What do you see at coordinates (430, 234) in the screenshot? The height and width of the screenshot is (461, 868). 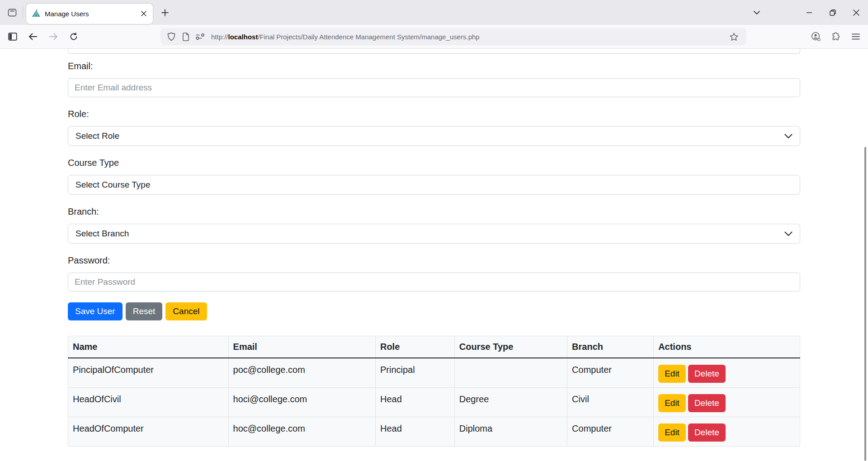 I see `branch-select-value: Select Branch` at bounding box center [430, 234].